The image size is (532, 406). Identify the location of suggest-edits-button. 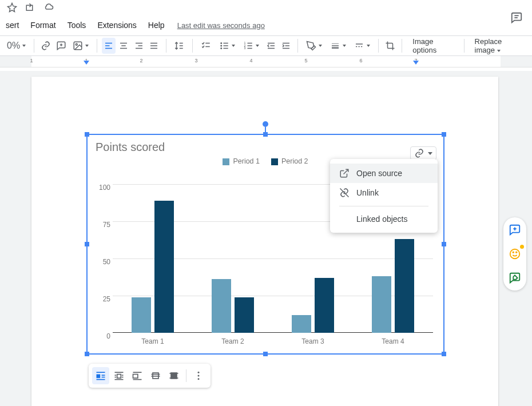
(515, 278).